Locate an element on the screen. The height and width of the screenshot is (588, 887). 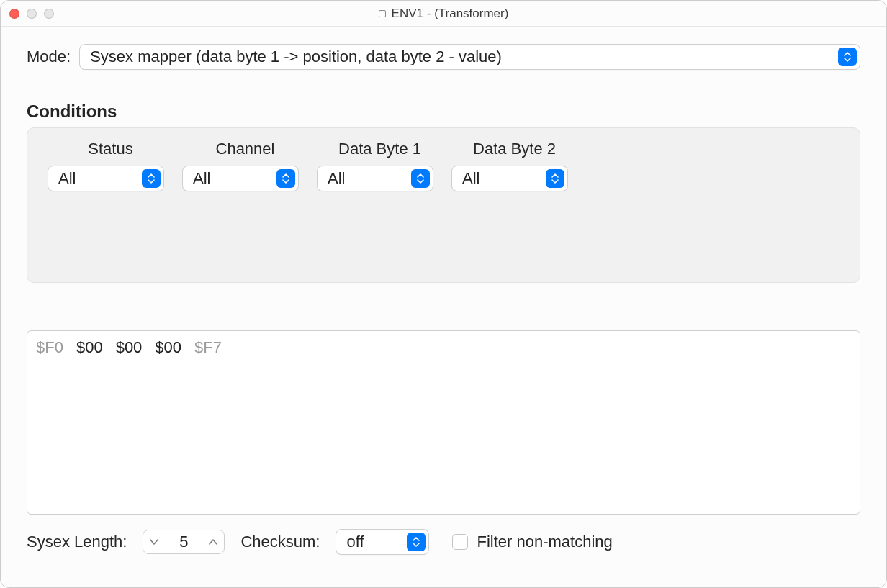
filter-non-matching-label: Filter non-matching is located at coordinates (544, 542).